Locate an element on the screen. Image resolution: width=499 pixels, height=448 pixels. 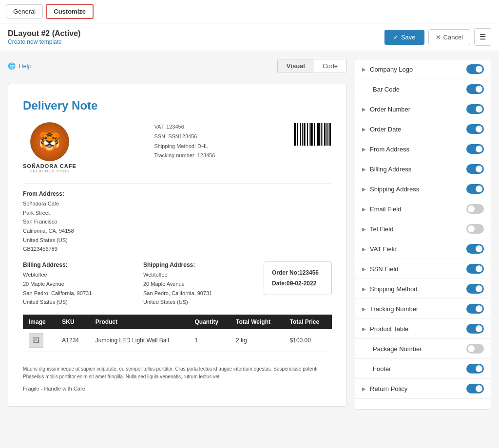
settings-item-text-ssn-field: SSN Field is located at coordinates (384, 269).